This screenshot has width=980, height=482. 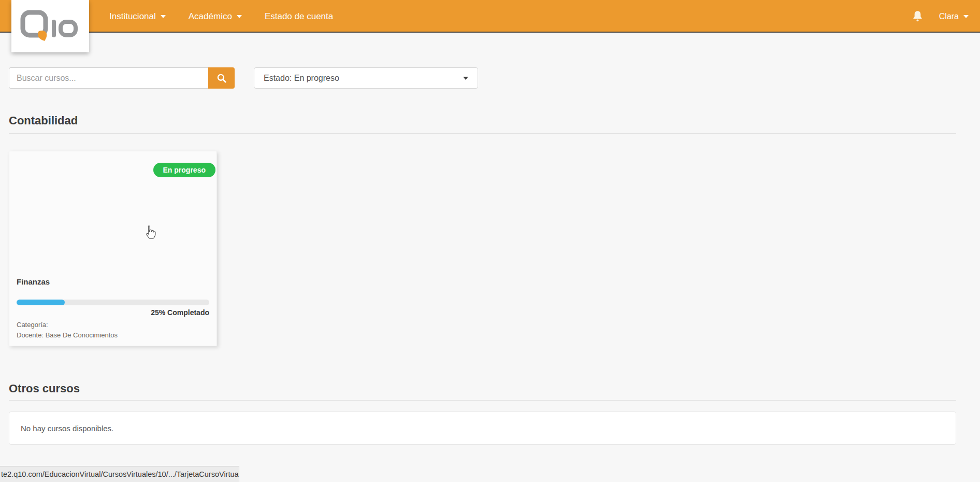 I want to click on q10-logo, so click(x=50, y=26).